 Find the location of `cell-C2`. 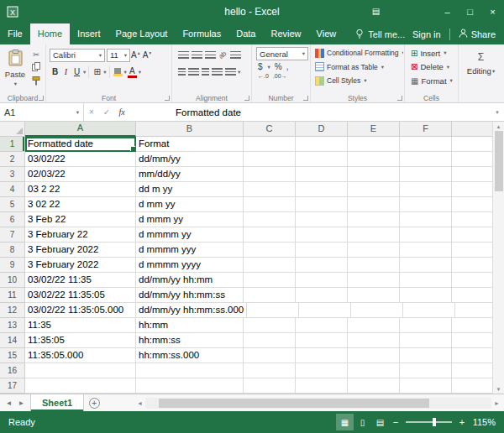

cell-C2 is located at coordinates (270, 159).